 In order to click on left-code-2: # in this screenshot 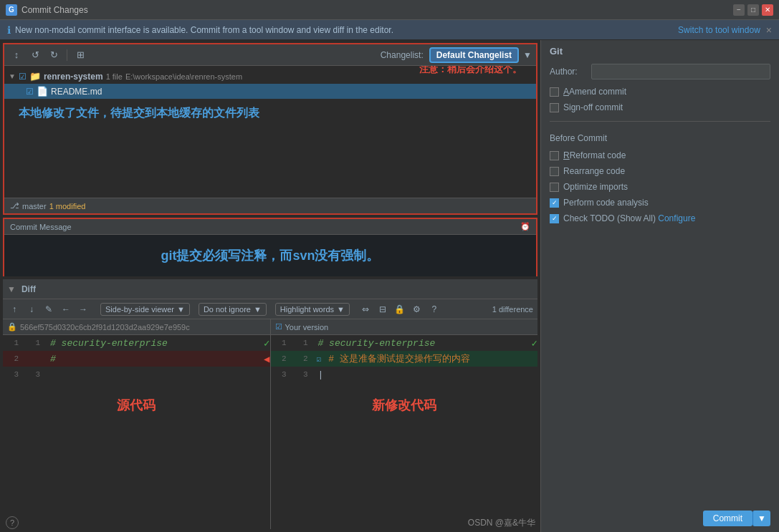, I will do `click(154, 359)`.